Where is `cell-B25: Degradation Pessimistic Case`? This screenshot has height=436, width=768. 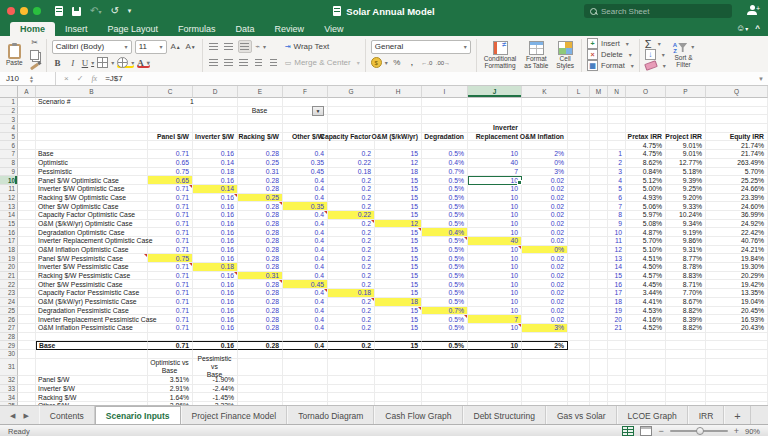 cell-B25: Degradation Pessimistic Case is located at coordinates (92, 312).